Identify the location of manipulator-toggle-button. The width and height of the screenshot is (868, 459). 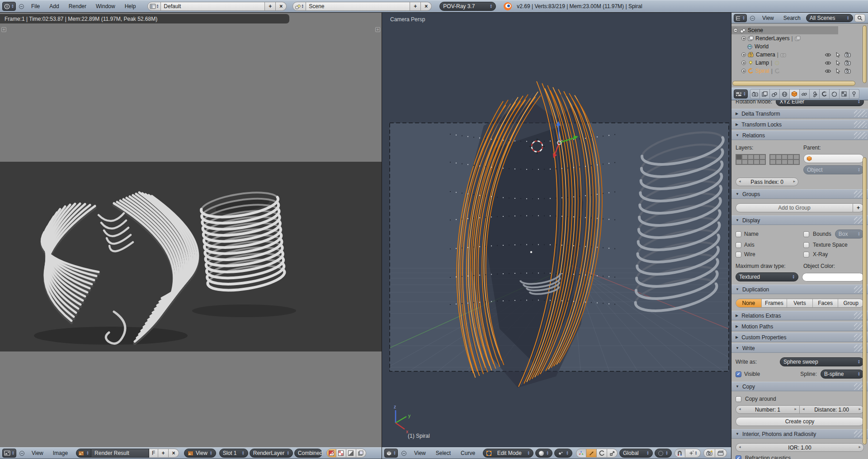
(581, 453).